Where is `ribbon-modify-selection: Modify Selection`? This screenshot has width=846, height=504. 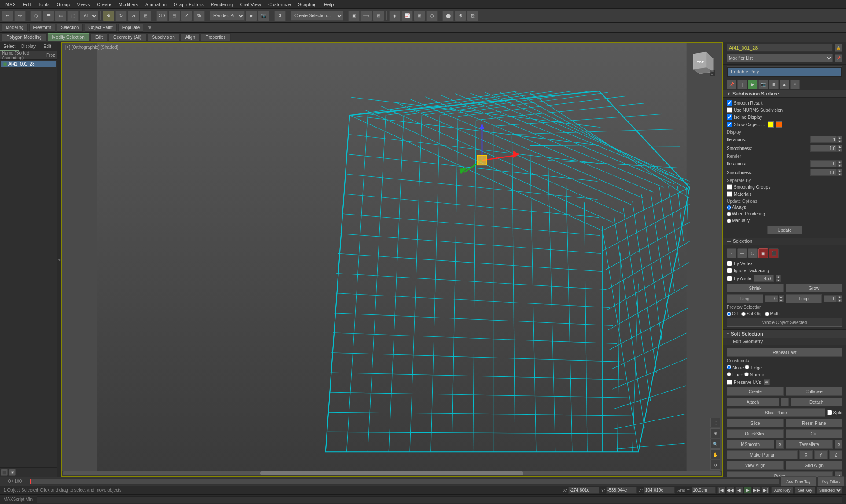
ribbon-modify-selection: Modify Selection is located at coordinates (69, 37).